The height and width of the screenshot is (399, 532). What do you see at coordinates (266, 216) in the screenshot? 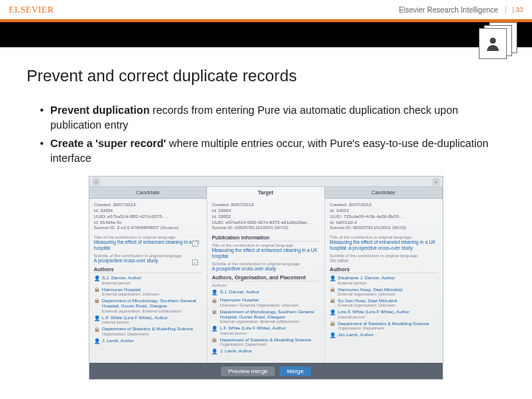
I see `meta-block: Created: 30/07/2013 Id: 33954 Id: 33952 …` at bounding box center [266, 216].